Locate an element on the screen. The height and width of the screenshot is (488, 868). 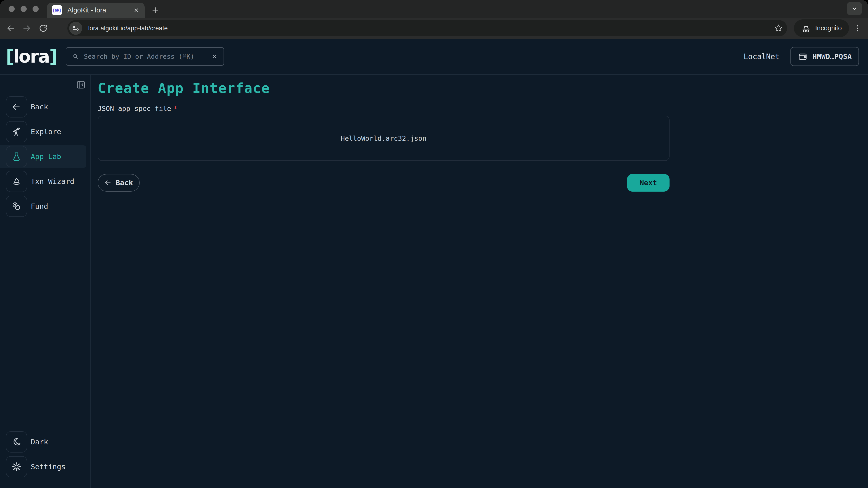
sidebar-item-label: Dark is located at coordinates (39, 442).